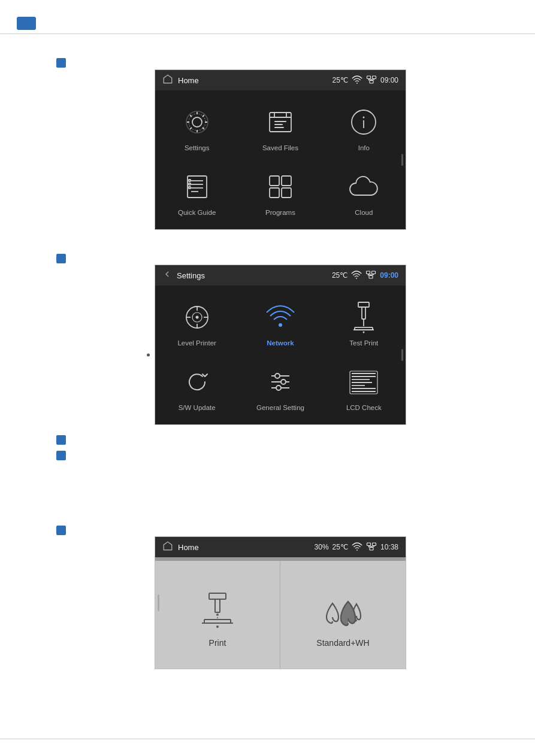 This screenshot has height=756, width=535. Describe the element at coordinates (280, 603) in the screenshot. I see `print-screen: Home 30% 25℃` at that location.